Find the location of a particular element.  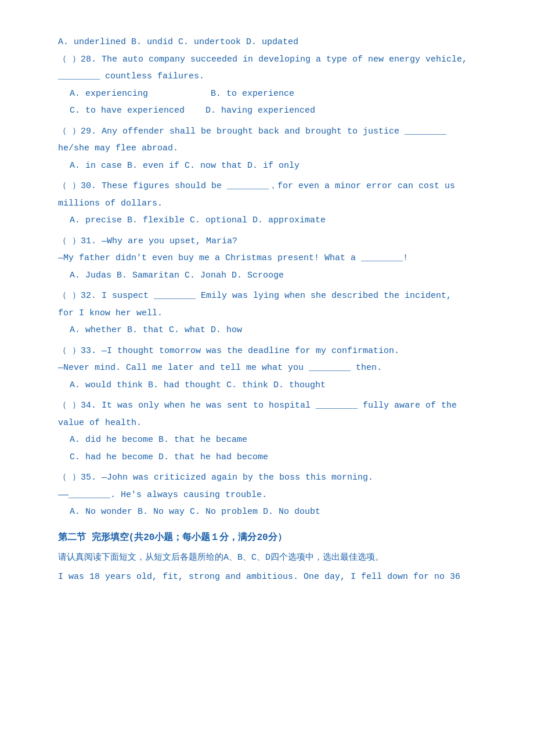

q34-stem-2: value of health. is located at coordinates (273, 423).